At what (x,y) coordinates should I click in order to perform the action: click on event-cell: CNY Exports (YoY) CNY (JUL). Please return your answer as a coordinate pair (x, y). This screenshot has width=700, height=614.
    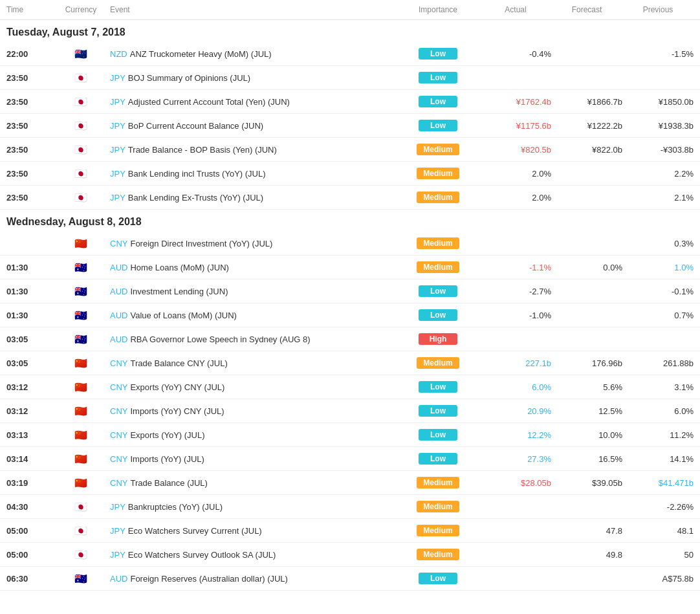
    Looking at the image, I should click on (253, 387).